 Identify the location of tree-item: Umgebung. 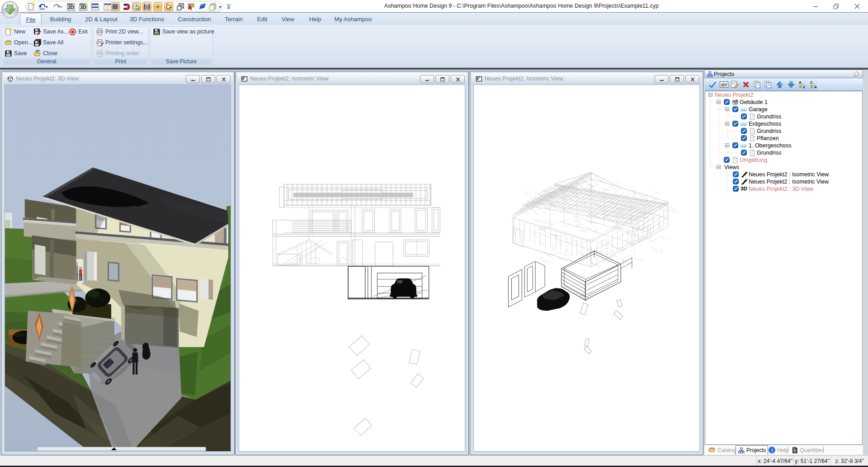
(784, 160).